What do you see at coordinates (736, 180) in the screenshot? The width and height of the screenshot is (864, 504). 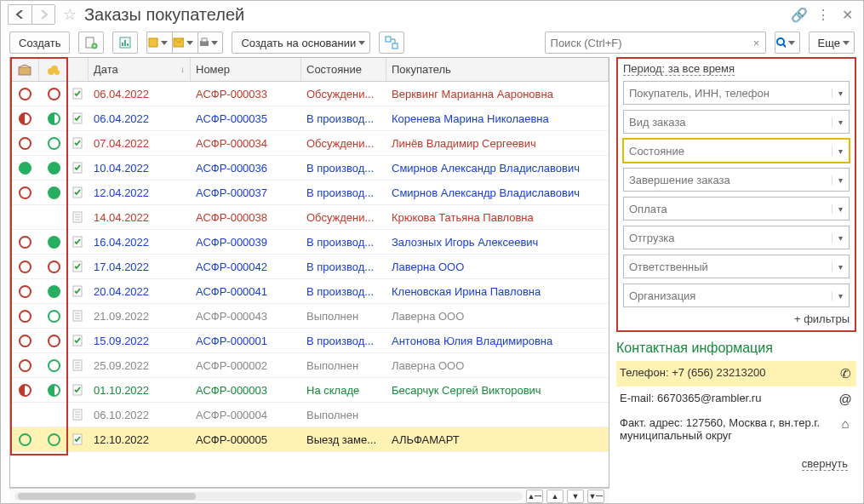 I see `filter-completion: ▾` at bounding box center [736, 180].